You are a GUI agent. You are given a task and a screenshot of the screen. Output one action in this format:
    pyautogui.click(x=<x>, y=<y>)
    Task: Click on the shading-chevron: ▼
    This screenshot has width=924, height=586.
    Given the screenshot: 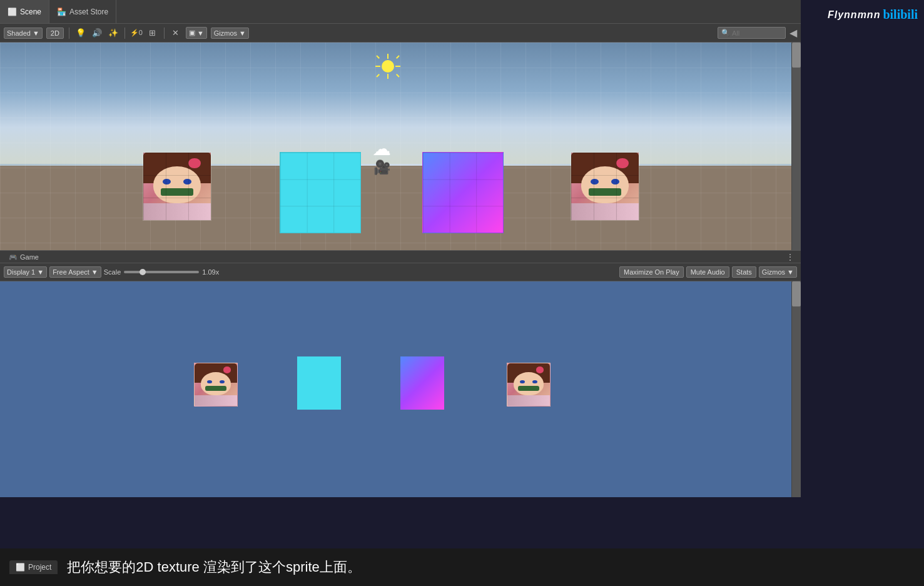 What is the action you would take?
    pyautogui.click(x=36, y=33)
    